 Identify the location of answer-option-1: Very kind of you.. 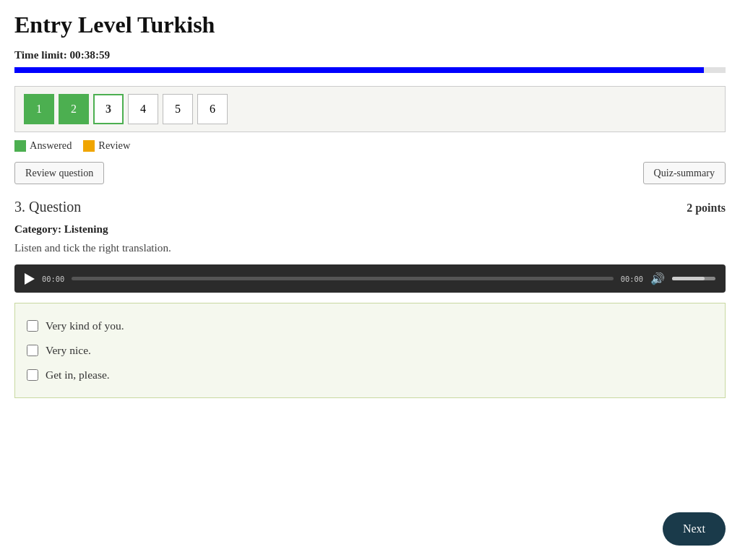
(370, 326).